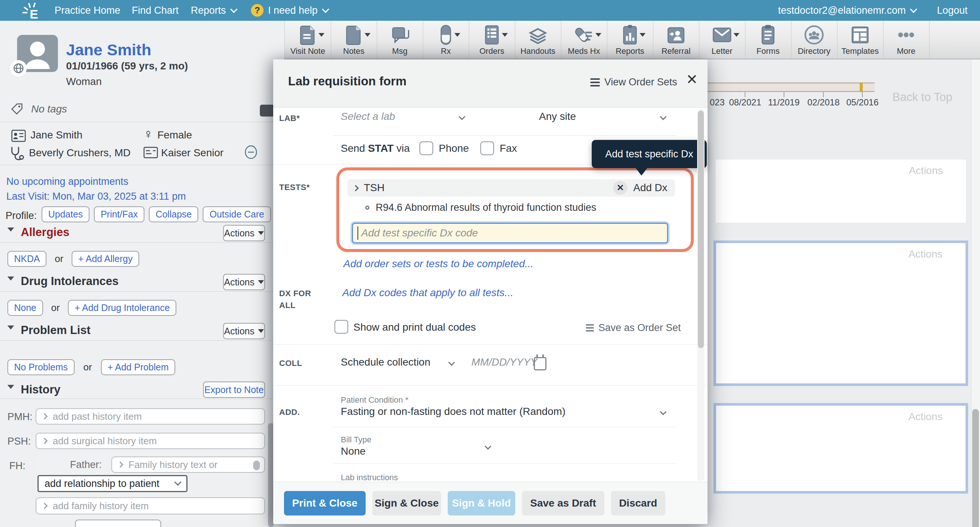 The width and height of the screenshot is (980, 527). Describe the element at coordinates (341, 327) in the screenshot. I see `dual-codes-checkbox` at that location.